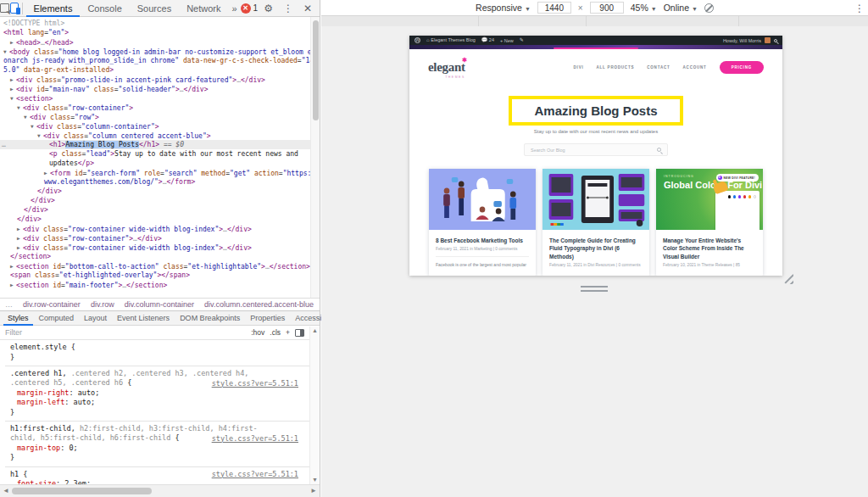 This screenshot has width=868, height=497. Describe the element at coordinates (6, 490) in the screenshot. I see `scroll-left-arrow: ◄` at that location.